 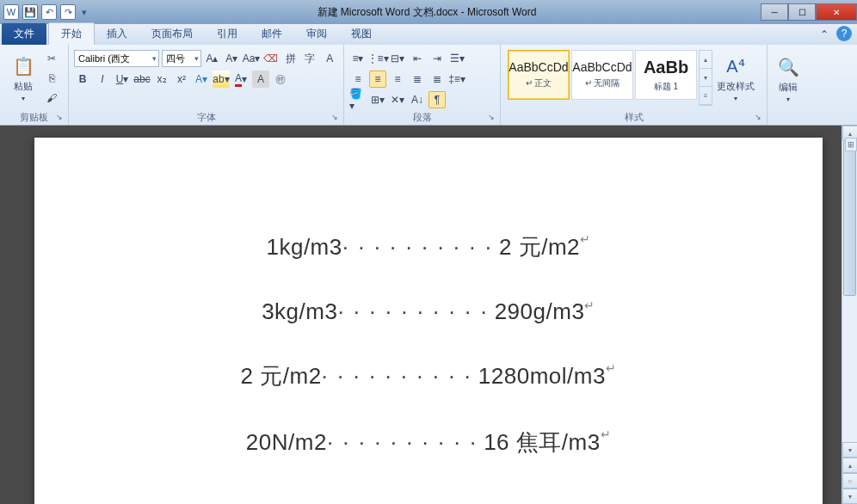 I want to click on copy-icon: ⎘, so click(x=52, y=78).